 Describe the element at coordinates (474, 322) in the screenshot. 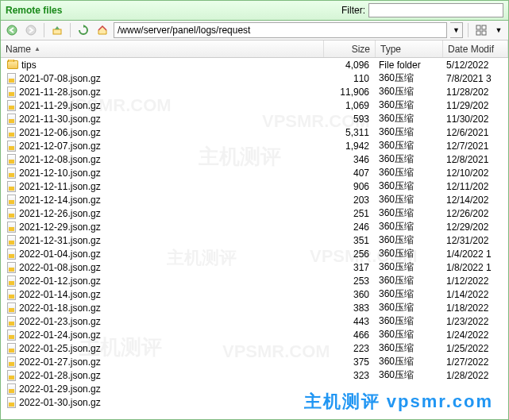

I see `cell-date: 1/23/2022` at that location.